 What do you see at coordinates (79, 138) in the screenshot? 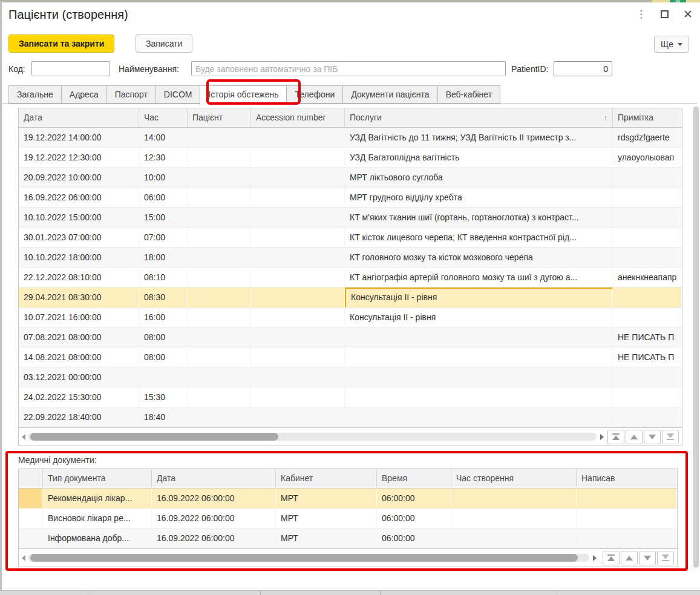
I see `table-cell-date: 19.12.2022 14:00:00` at bounding box center [79, 138].